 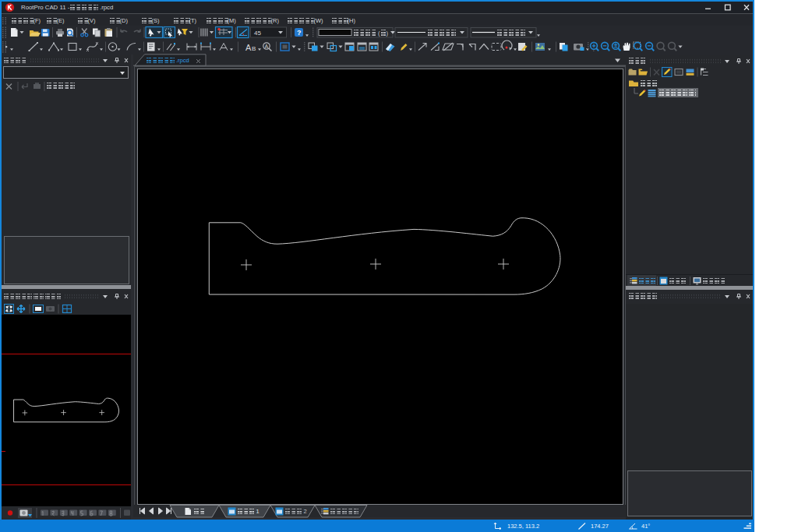 I want to click on svg-text: 45, so click(x=257, y=33).